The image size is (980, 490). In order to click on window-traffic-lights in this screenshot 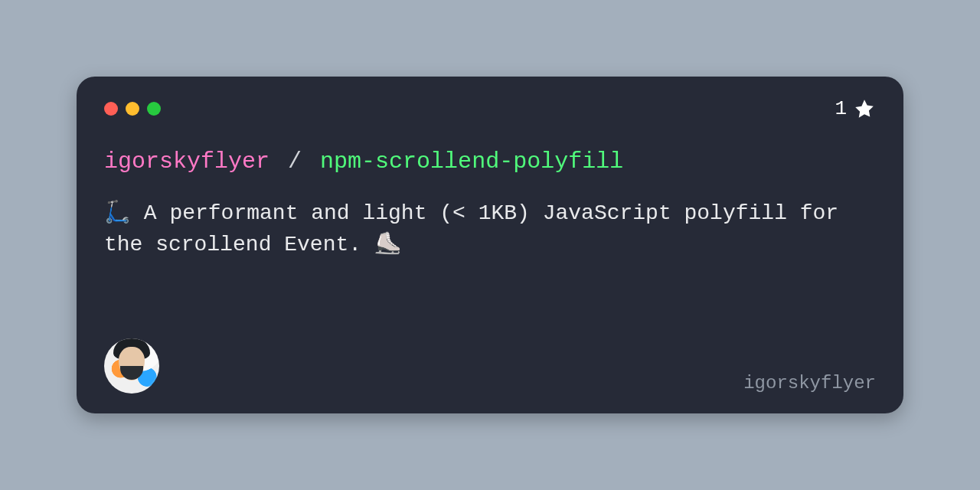, I will do `click(132, 109)`.